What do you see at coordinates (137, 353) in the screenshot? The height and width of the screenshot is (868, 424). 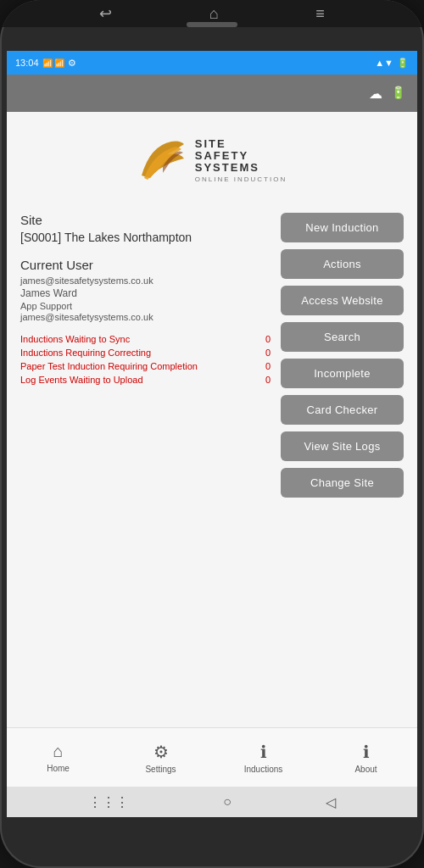 I see `status-item-correcting-label: Inductions Requiring Correcting` at bounding box center [137, 353].